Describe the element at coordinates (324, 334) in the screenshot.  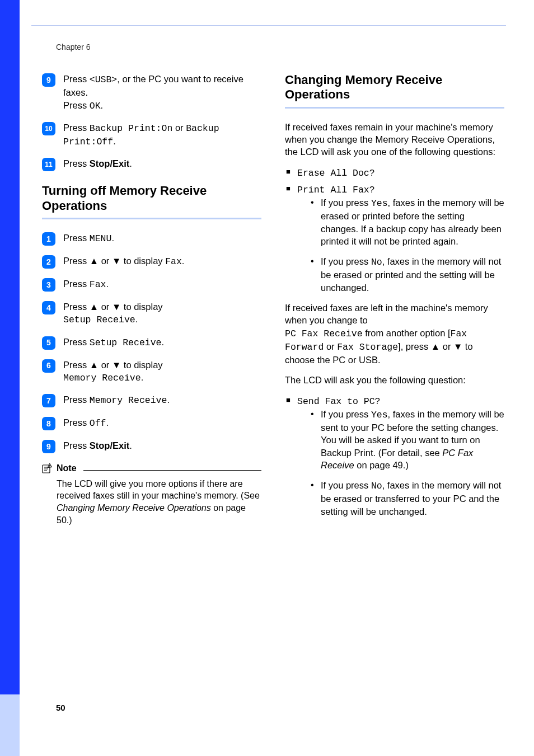
I see `code-text: PC Fax Receive` at that location.